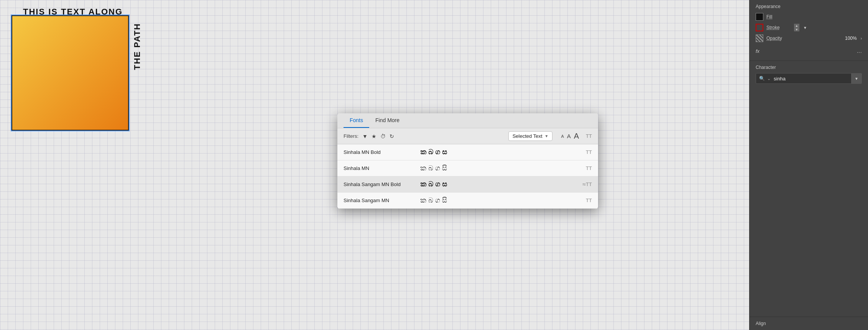 The width and height of the screenshot is (868, 330). I want to click on dropdown-chevron-icon: ▼, so click(547, 136).